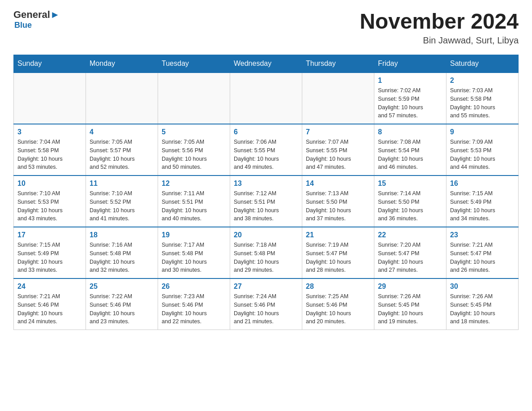 Image resolution: width=532 pixels, height=411 pixels. I want to click on day-number: 6, so click(266, 132).